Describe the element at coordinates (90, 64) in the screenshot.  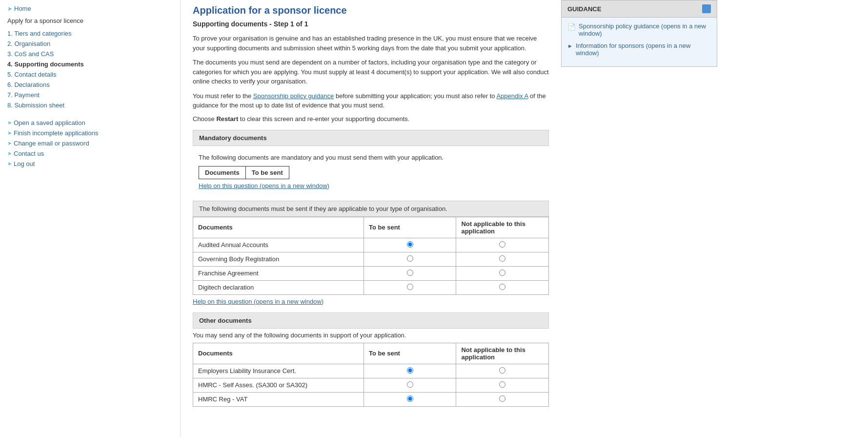
I see `sidebar-item-supporting: 4. Supporting documents` at that location.